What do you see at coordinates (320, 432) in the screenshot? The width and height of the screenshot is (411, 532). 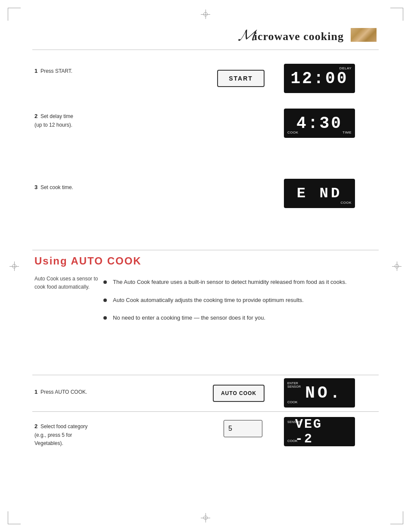 I see `display-veg: SENSOR VEG -2 COOK` at bounding box center [320, 432].